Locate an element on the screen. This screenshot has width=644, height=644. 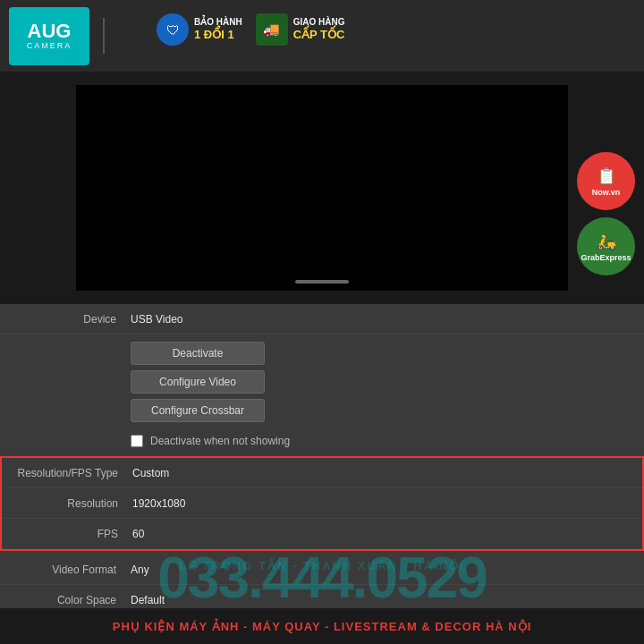
action-buttons: Deactivate Configure Video Configure Cro… is located at coordinates (322, 382).